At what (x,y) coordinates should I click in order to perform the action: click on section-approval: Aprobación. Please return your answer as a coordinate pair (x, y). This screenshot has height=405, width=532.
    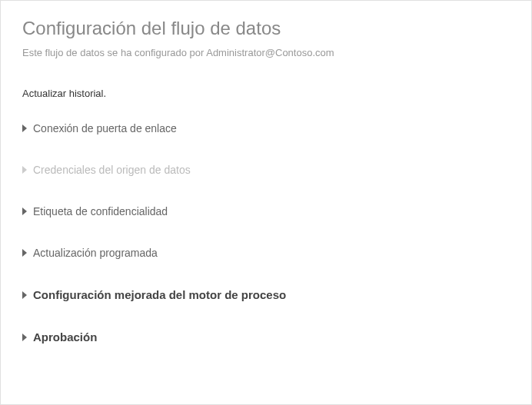
    Looking at the image, I should click on (266, 337).